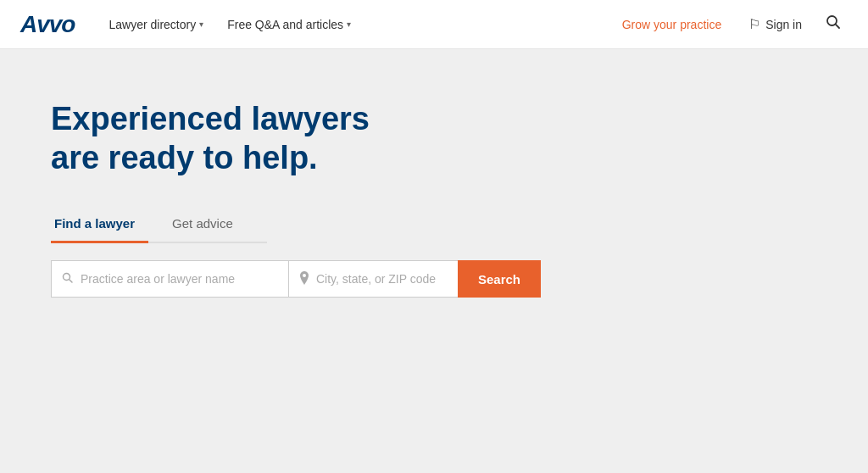 This screenshot has width=868, height=473. I want to click on search-tabs: Find a lawyer Get advice, so click(159, 225).